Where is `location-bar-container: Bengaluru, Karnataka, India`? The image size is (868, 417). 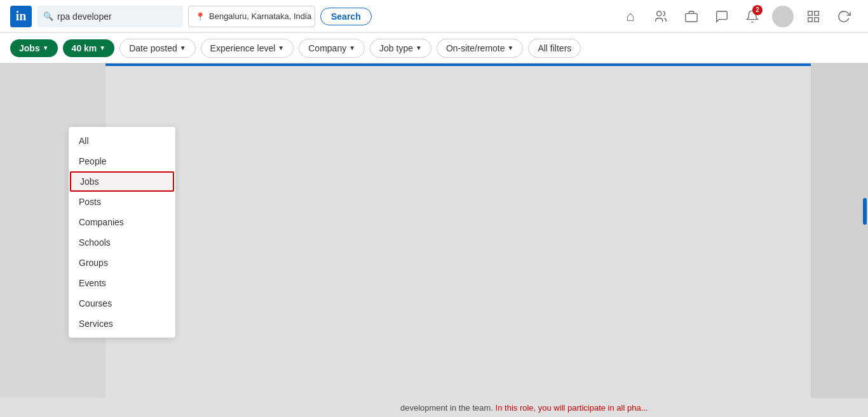 location-bar-container: Bengaluru, Karnataka, India is located at coordinates (252, 17).